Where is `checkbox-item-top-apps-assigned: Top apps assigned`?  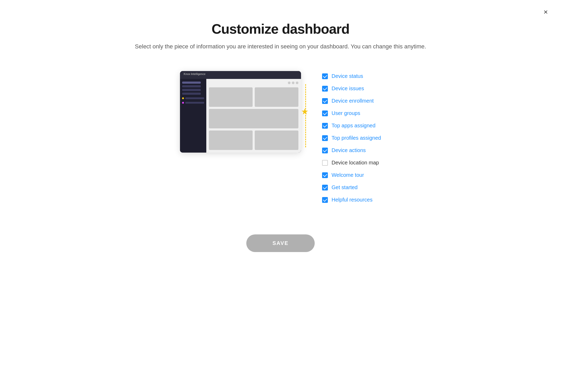
checkbox-item-top-apps-assigned: Top apps assigned is located at coordinates (352, 126).